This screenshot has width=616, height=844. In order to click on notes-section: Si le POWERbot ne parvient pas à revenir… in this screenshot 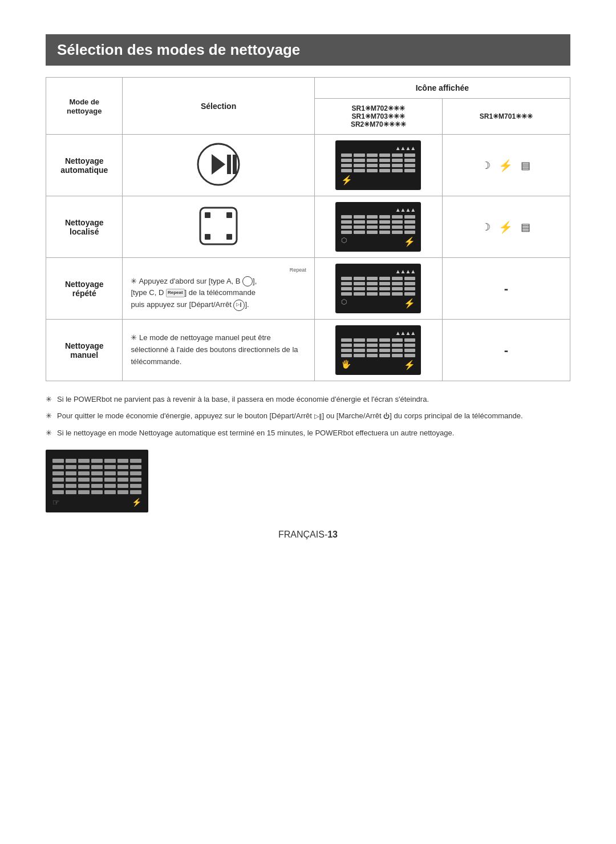, I will do `click(308, 416)`.